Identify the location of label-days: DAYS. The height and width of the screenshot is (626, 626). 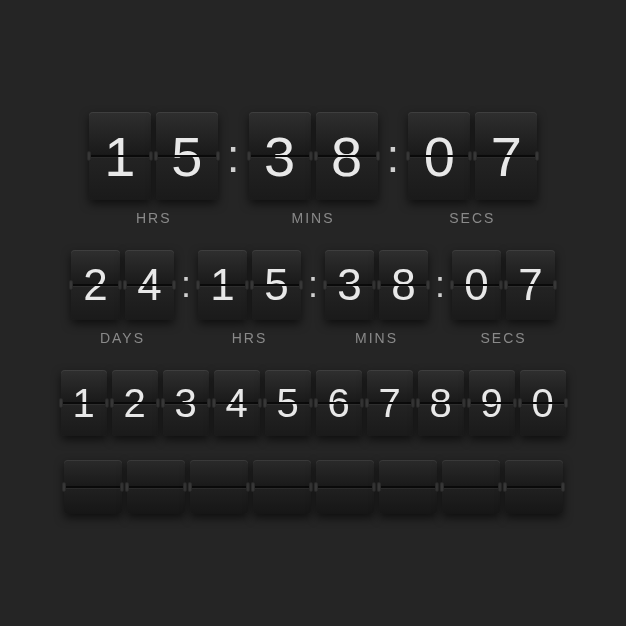
(122, 338).